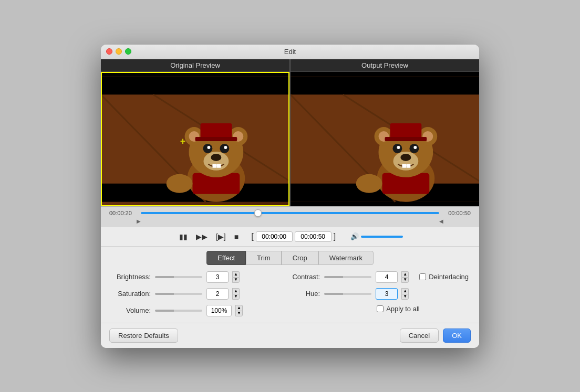 The width and height of the screenshot is (580, 392). Describe the element at coordinates (264, 258) in the screenshot. I see `tab-trim: Trim` at that location.